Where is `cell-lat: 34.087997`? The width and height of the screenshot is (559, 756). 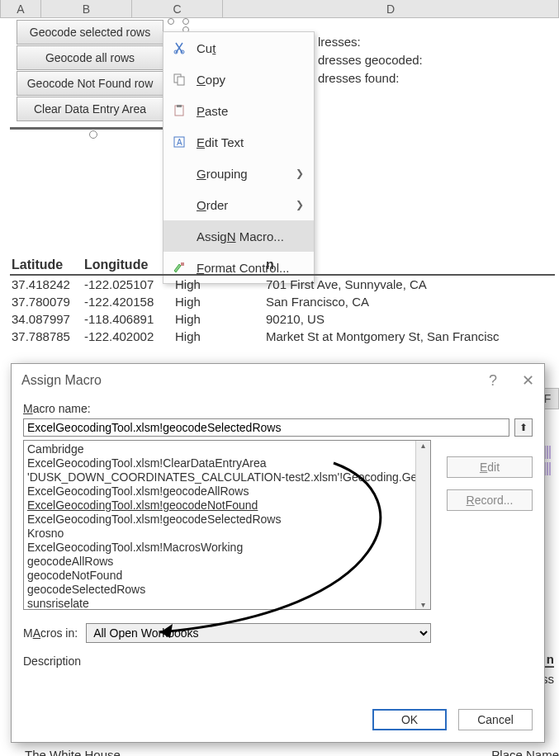
cell-lat: 34.087997 is located at coordinates (46, 319).